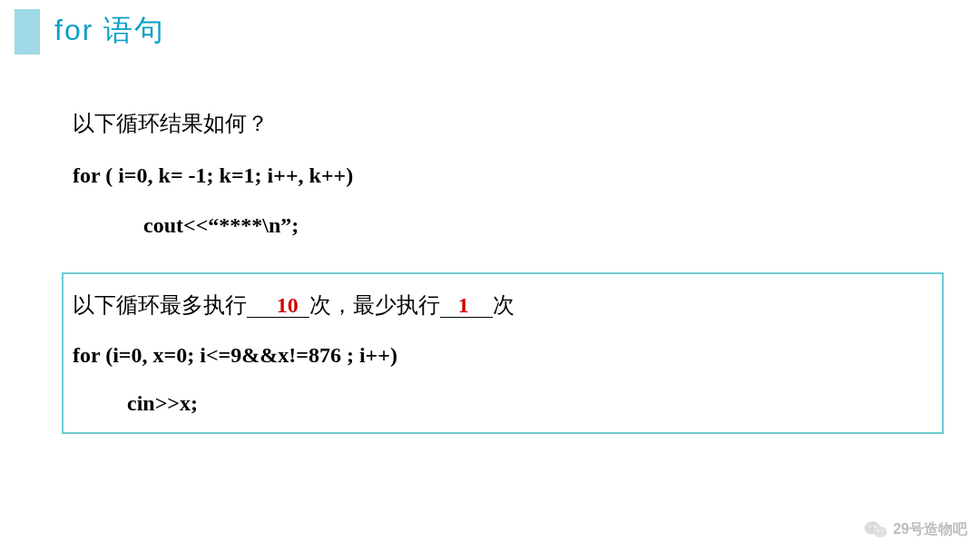 Image resolution: width=980 pixels, height=552 pixels. I want to click on question2-code-line1: for (i=0, x=0; i<=9&&x!=876 ; i++), so click(503, 356).